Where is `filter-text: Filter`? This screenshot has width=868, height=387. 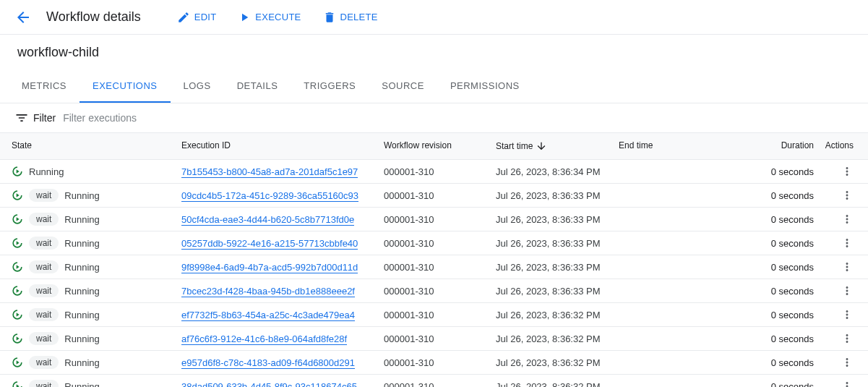 filter-text: Filter is located at coordinates (45, 118).